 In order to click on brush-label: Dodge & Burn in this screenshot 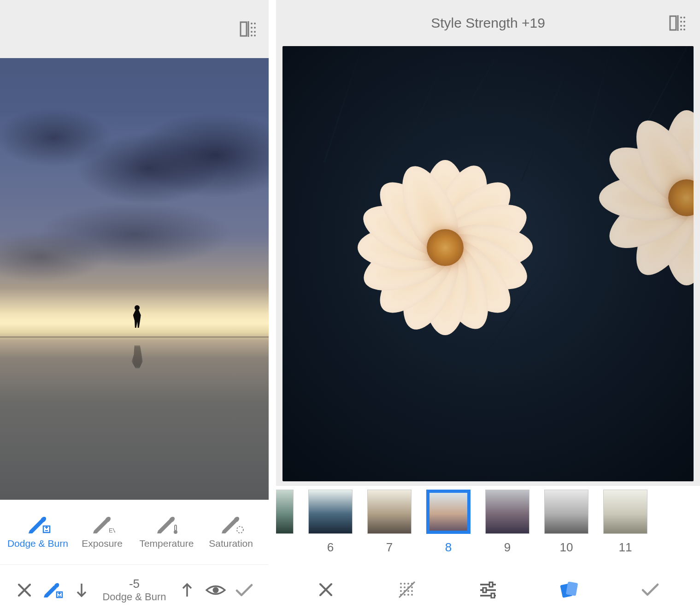, I will do `click(38, 544)`.